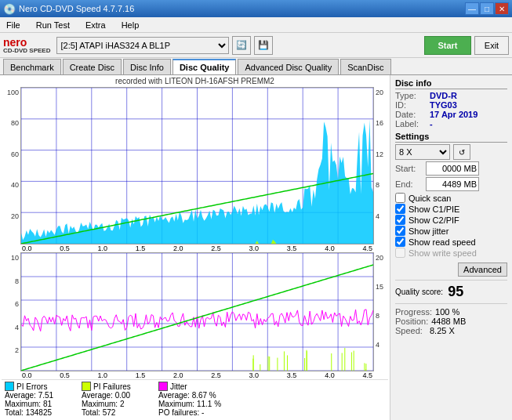  I want to click on pi-errors-total-label: Total:, so click(14, 412).